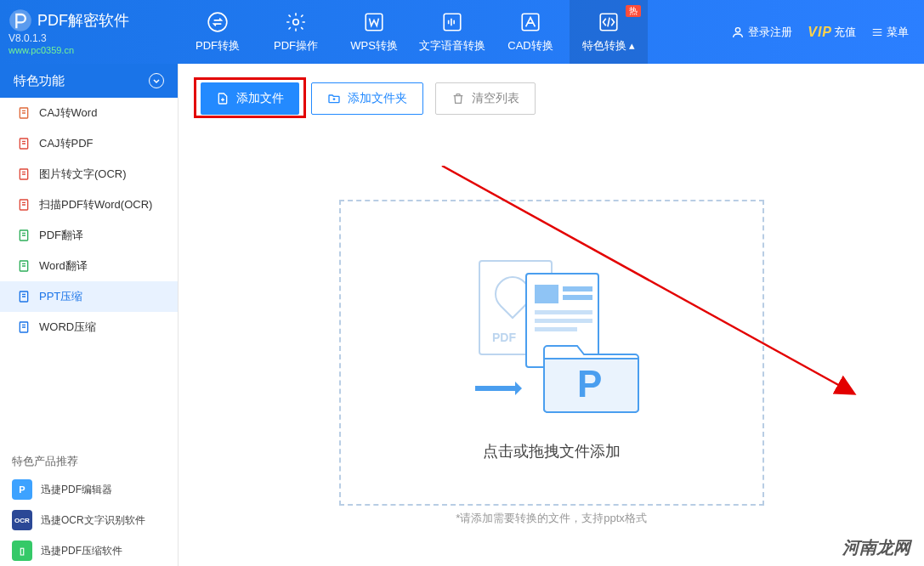 Image resolution: width=924 pixels, height=566 pixels. Describe the element at coordinates (22, 490) in the screenshot. I see `promo-icon: P` at that location.